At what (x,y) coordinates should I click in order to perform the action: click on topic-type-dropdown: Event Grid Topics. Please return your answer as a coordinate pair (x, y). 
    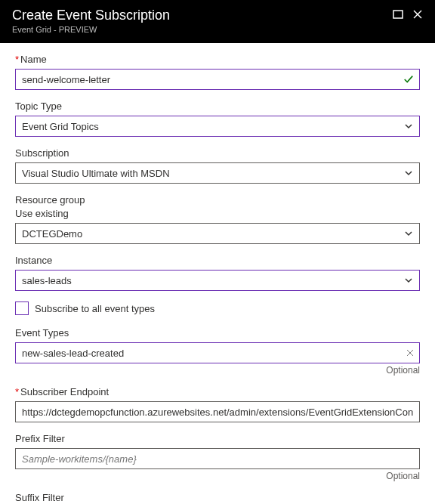
    Looking at the image, I should click on (218, 126).